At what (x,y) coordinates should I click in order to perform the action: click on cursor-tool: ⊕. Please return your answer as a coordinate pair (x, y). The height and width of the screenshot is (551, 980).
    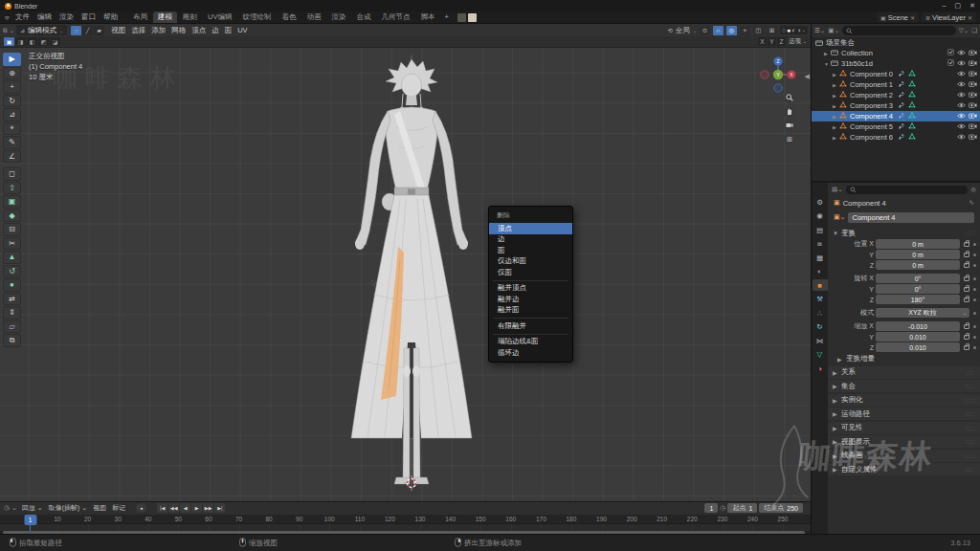
    Looking at the image, I should click on (11, 74).